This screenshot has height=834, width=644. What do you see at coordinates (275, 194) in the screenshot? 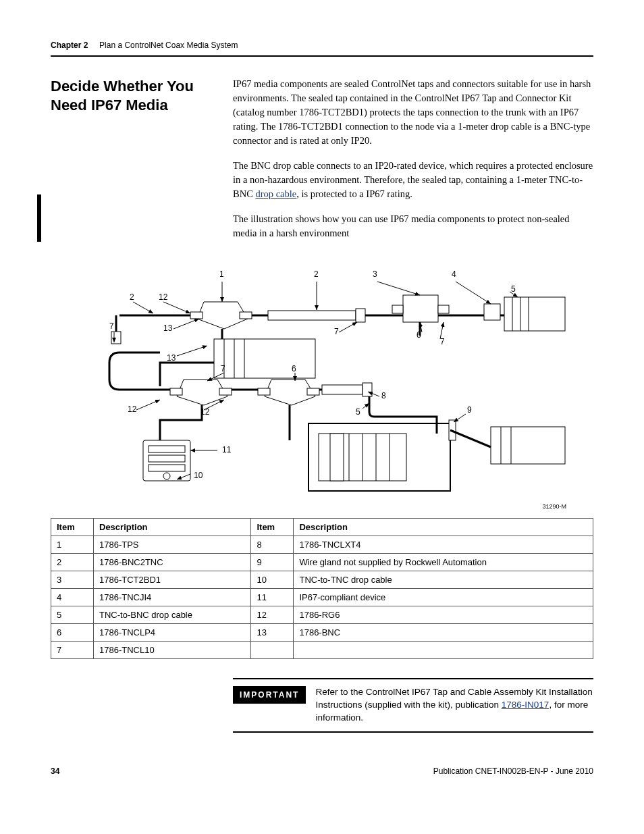
I see `drop-cable-link: drop cable` at bounding box center [275, 194].